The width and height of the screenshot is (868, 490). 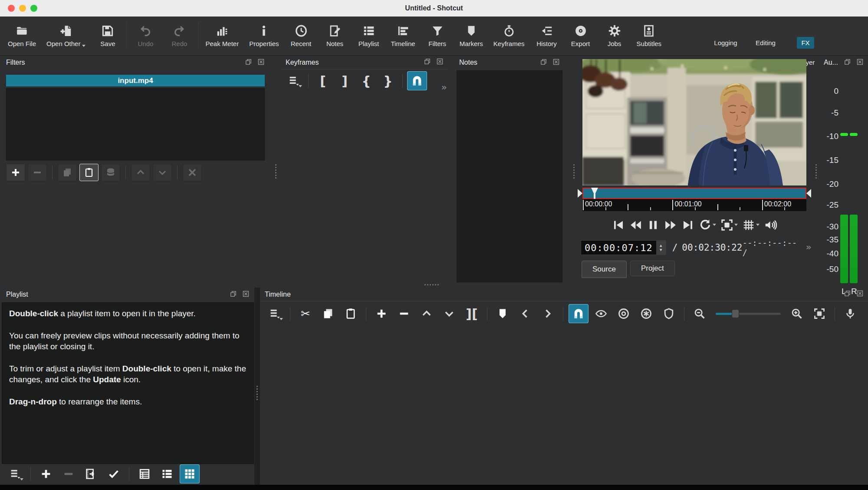 I want to click on zoom-timeline-in-button, so click(x=797, y=314).